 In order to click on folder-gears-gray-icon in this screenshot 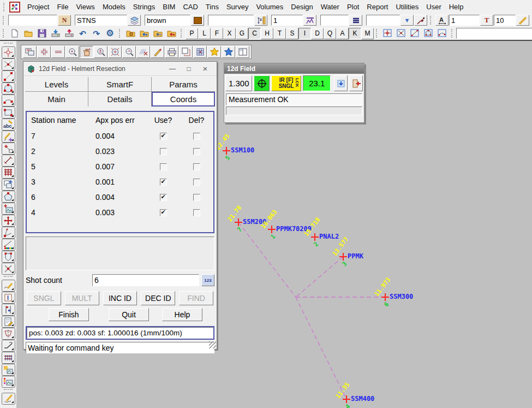, I will do `click(158, 33)`.